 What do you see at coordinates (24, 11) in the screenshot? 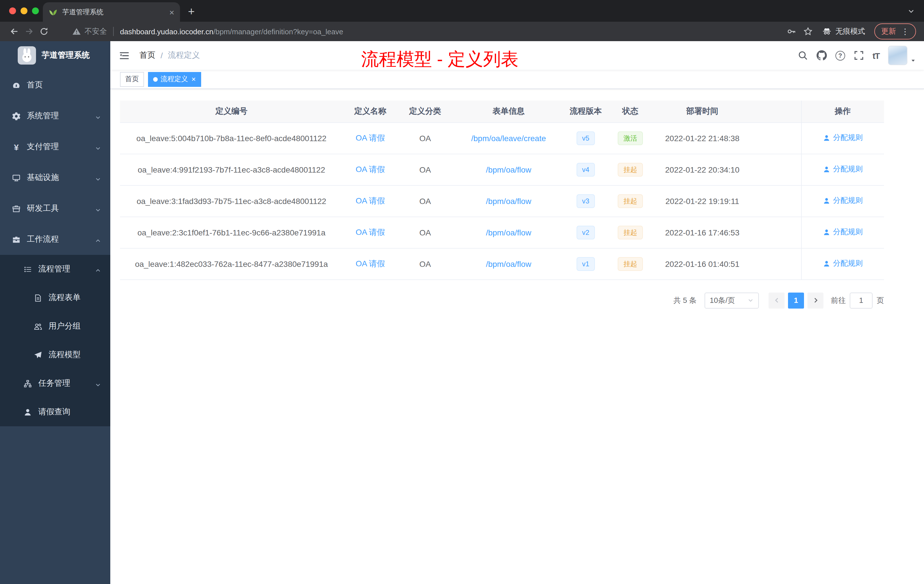
I see `minimize-window-button` at bounding box center [24, 11].